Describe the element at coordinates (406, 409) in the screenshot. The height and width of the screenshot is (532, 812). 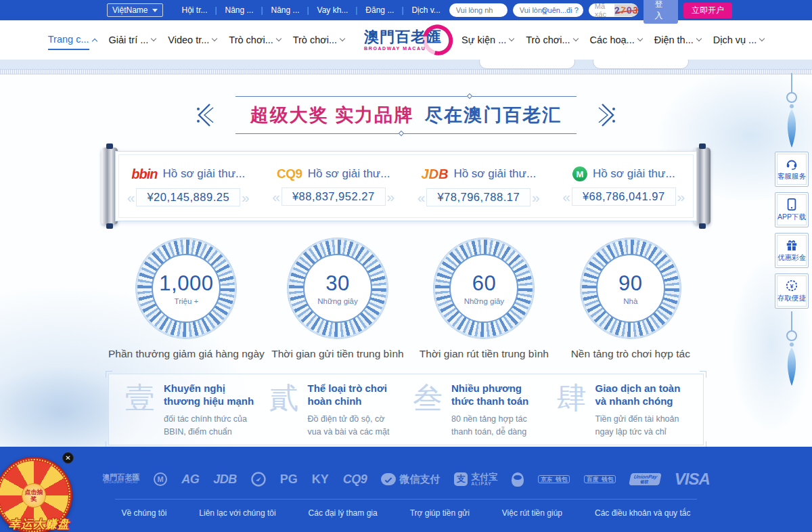
I see `features-panel: 壹 Khuyến nghị thương hiệu mạnh đối tác c…` at that location.